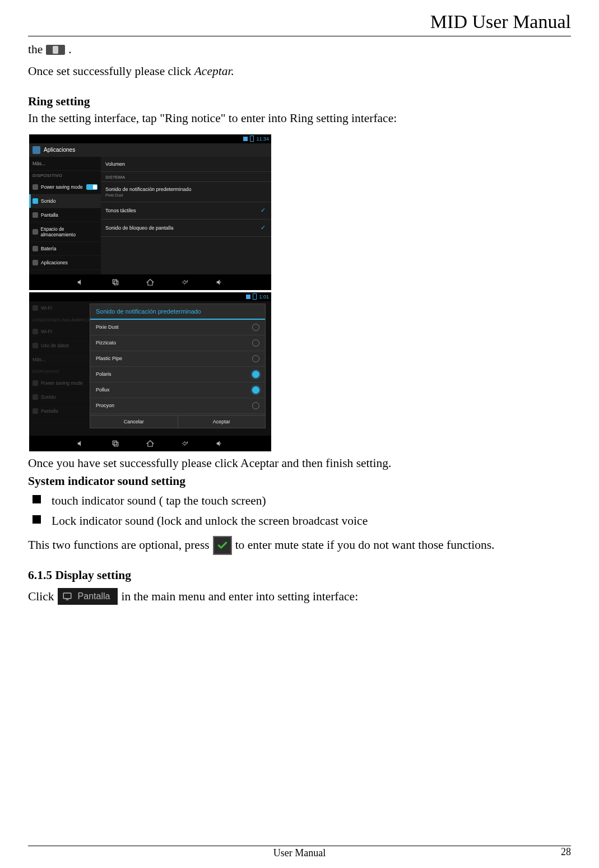 The height and width of the screenshot is (868, 599). What do you see at coordinates (109, 358) in the screenshot?
I see `dialog-item-label: Plastic Pipe` at bounding box center [109, 358].